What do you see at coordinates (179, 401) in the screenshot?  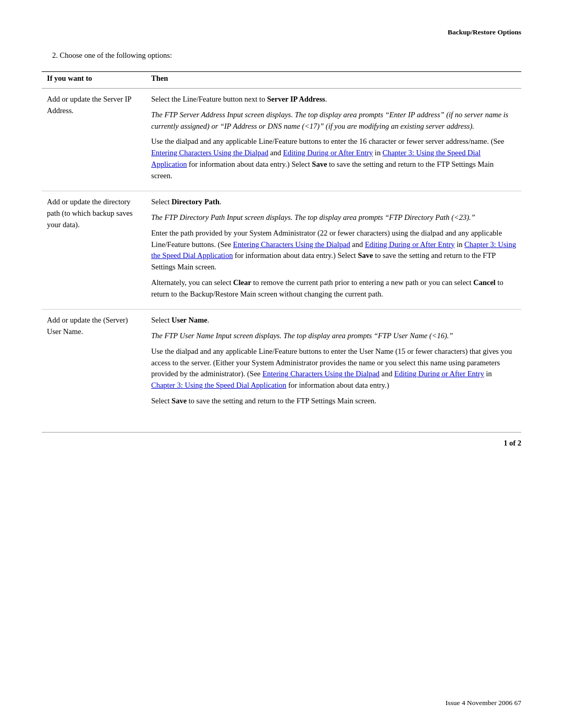 I see `bold-save-3: Save` at bounding box center [179, 401].